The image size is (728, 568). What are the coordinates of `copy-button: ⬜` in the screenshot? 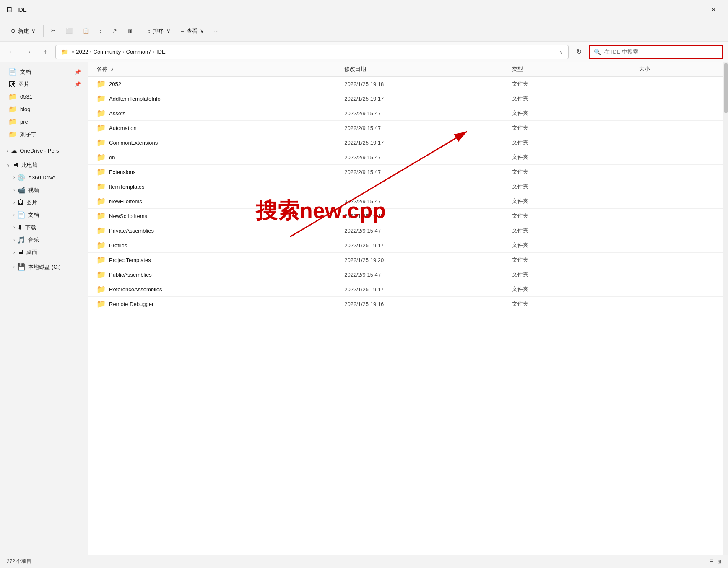 It's located at (69, 31).